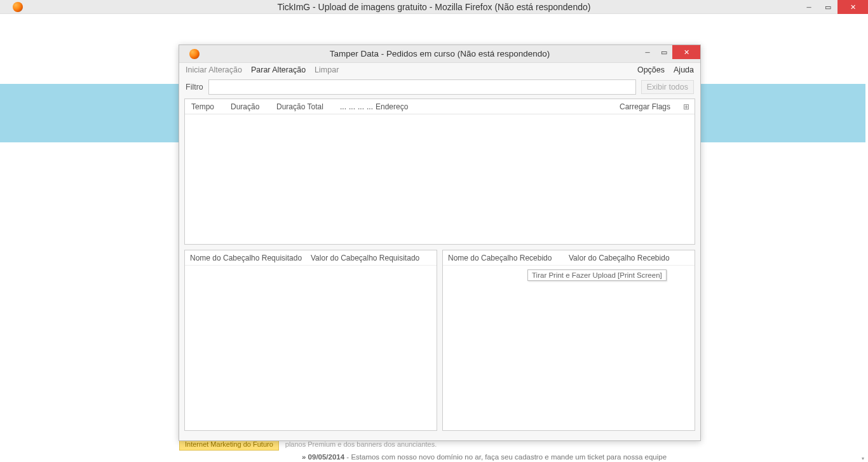 The height and width of the screenshot is (462, 868). Describe the element at coordinates (422, 87) in the screenshot. I see `filter-input` at that location.